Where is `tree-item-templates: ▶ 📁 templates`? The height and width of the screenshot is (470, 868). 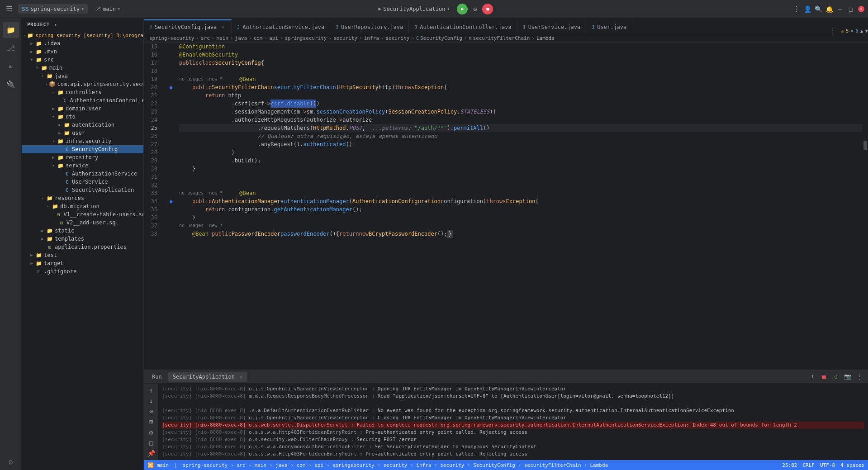
tree-item-templates: ▶ 📁 templates is located at coordinates (82, 239).